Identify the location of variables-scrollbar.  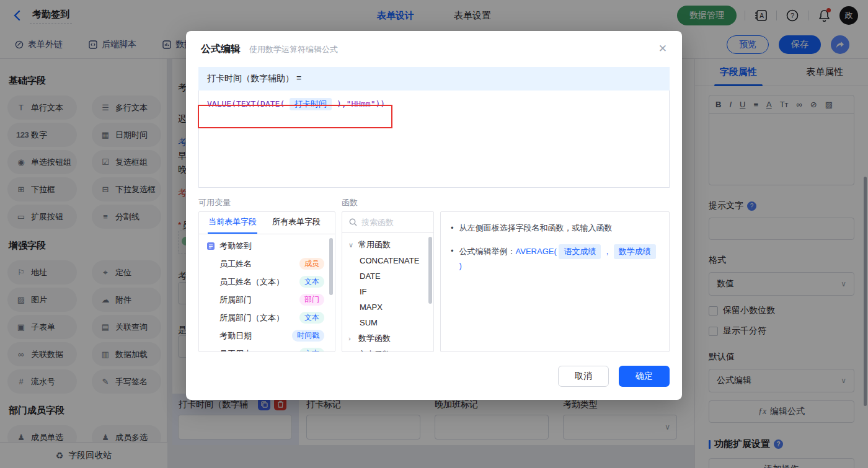
(331, 267).